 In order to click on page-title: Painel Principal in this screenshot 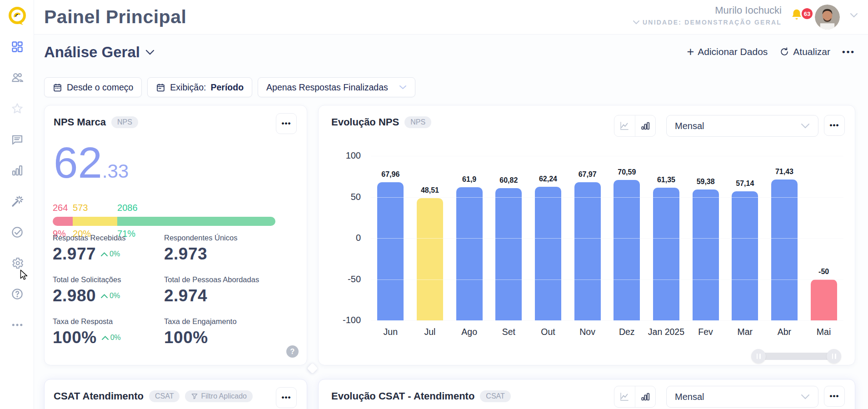, I will do `click(115, 17)`.